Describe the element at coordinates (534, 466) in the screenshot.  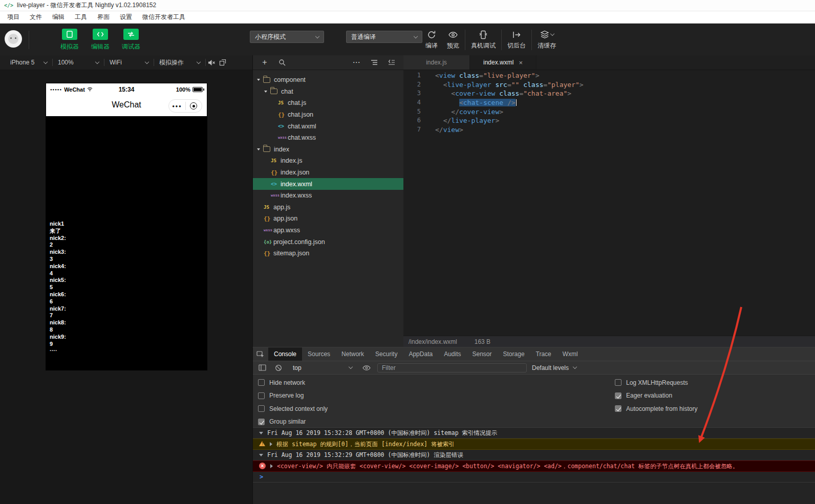
I see `console-message-error: ×<cover-view/> 内只能嵌套 <cover-view/> <cove…` at that location.